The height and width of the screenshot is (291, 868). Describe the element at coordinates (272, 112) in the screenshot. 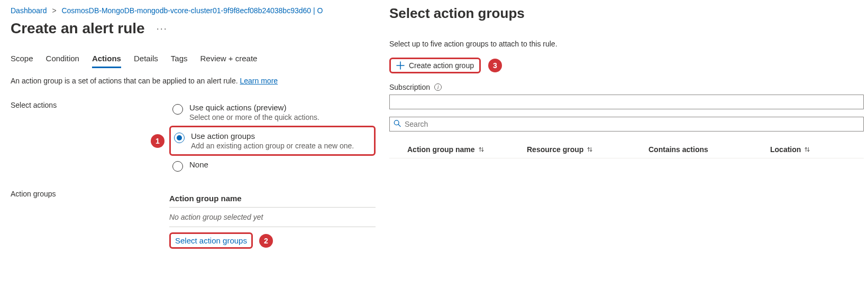

I see `radio-use-quick-actions: Use quick actions (preview) Select one o…` at that location.